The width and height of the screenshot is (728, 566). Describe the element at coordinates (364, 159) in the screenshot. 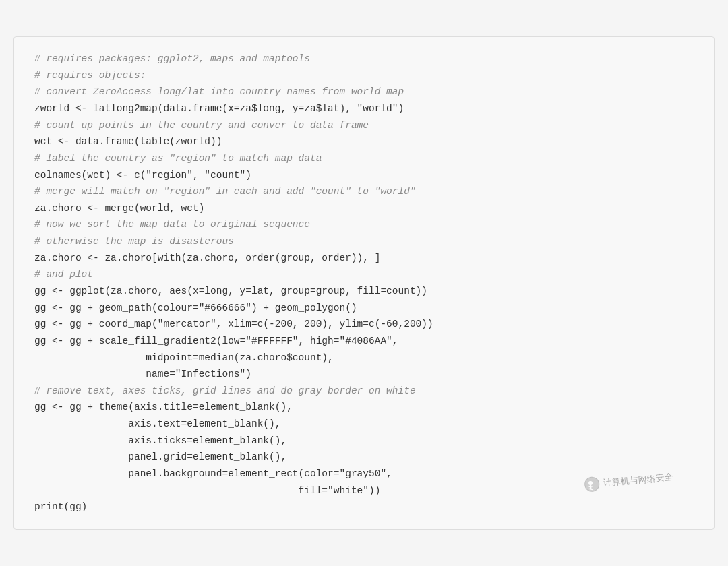

I see `comment-line: # label the country as "region" to match…` at that location.